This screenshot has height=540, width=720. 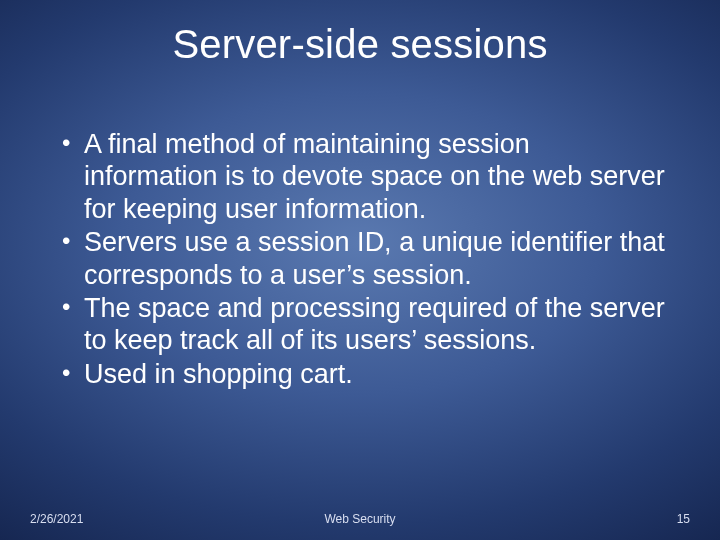 What do you see at coordinates (684, 519) in the screenshot?
I see `footer-page-number: 15` at bounding box center [684, 519].